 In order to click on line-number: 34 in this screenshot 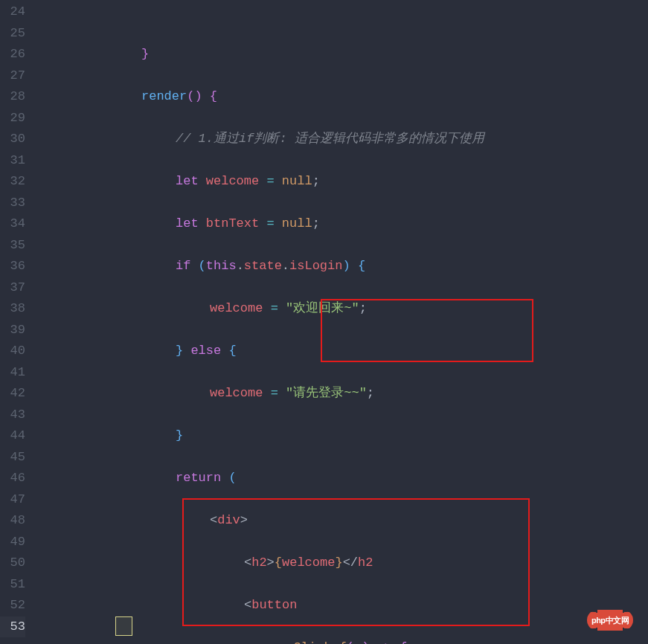, I will do `click(13, 225)`.